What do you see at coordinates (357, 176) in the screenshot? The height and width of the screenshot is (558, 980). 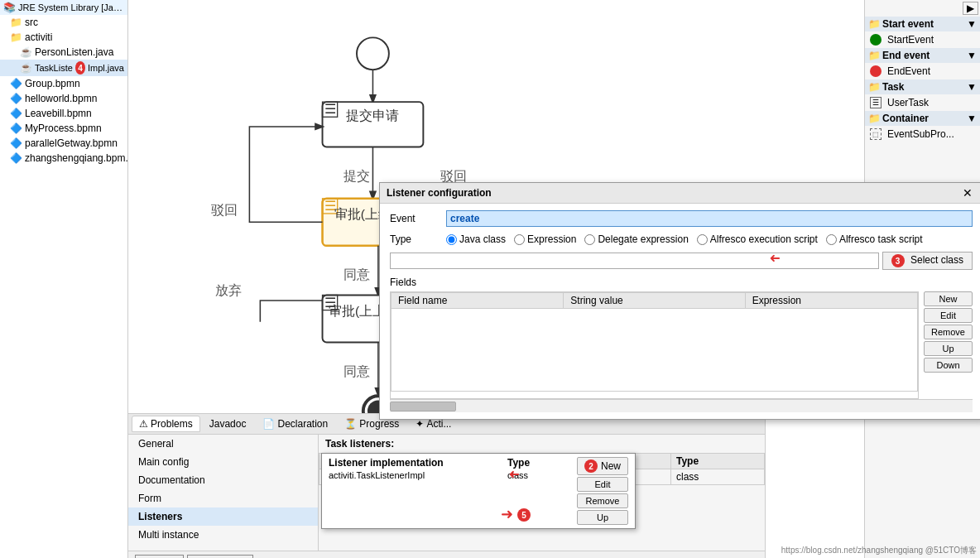 I see `svg-text: 提交` at bounding box center [357, 176].